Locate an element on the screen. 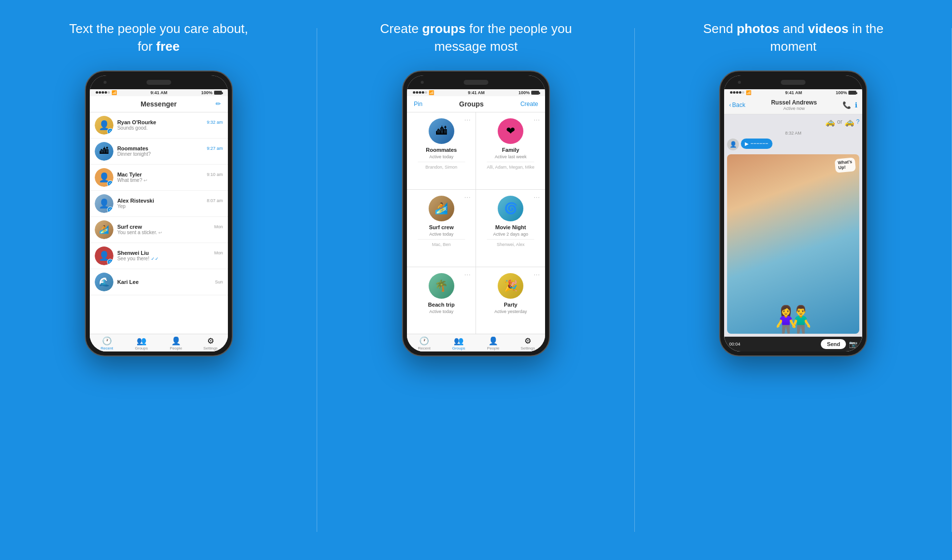 The image size is (952, 560). back-button: ‹ Back is located at coordinates (737, 105).